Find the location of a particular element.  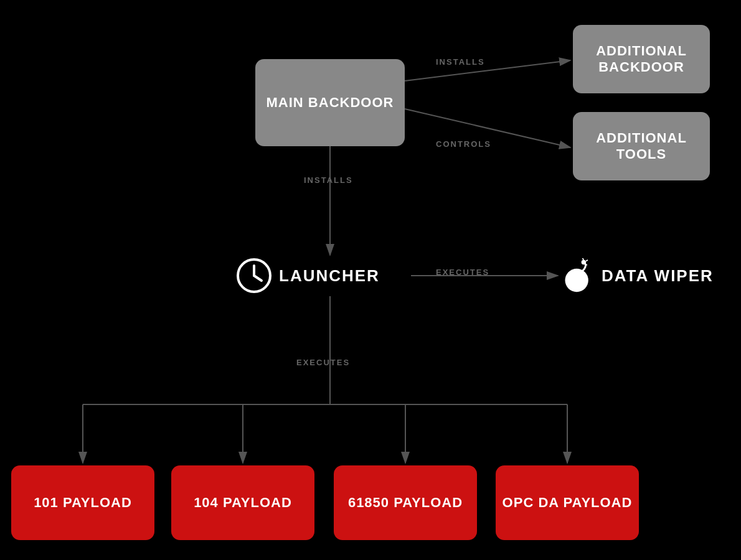

label-installs-mid: INSTALLS is located at coordinates (329, 180).